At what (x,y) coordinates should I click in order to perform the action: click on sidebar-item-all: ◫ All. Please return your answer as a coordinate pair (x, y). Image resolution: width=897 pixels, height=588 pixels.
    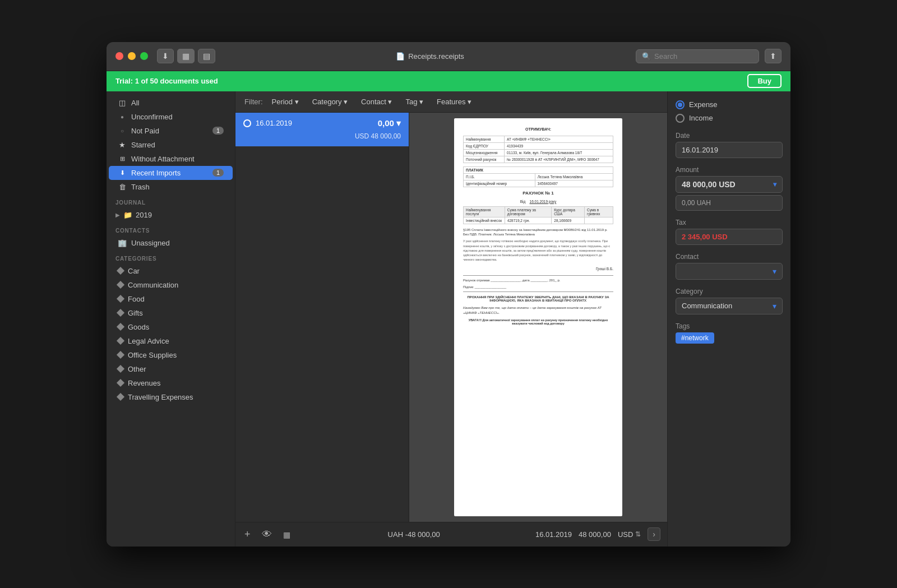
    Looking at the image, I should click on (170, 103).